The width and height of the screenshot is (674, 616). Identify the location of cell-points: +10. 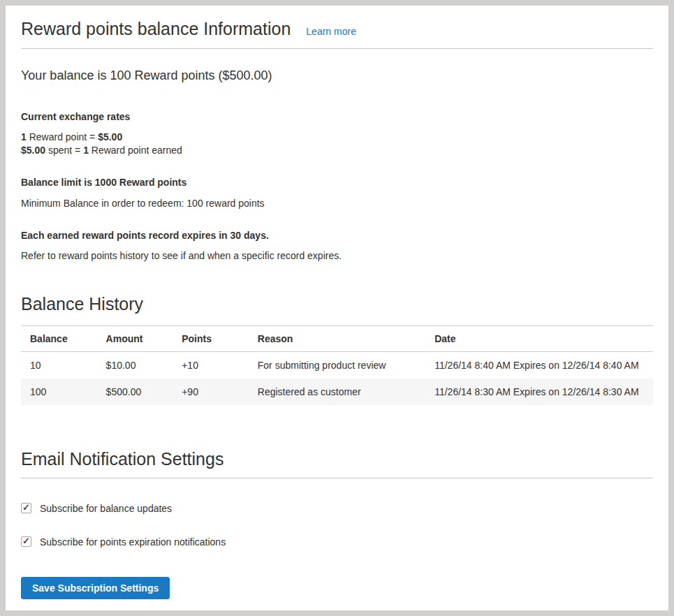
(211, 365).